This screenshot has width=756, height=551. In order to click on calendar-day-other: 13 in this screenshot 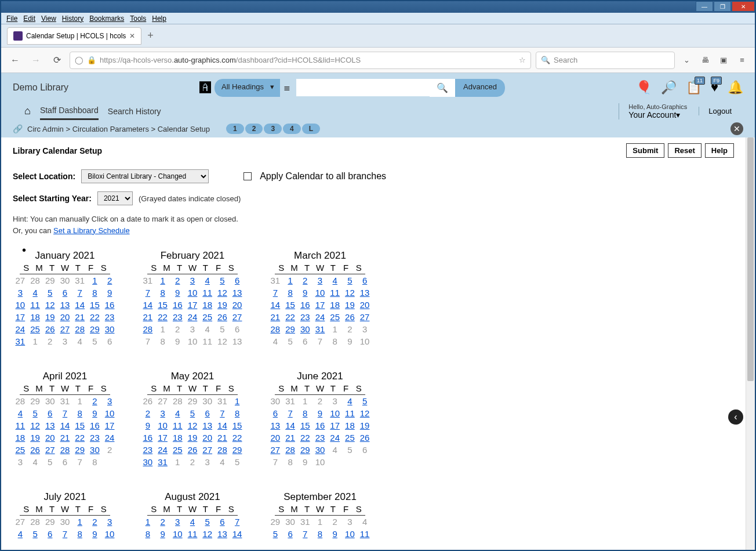, I will do `click(237, 341)`.